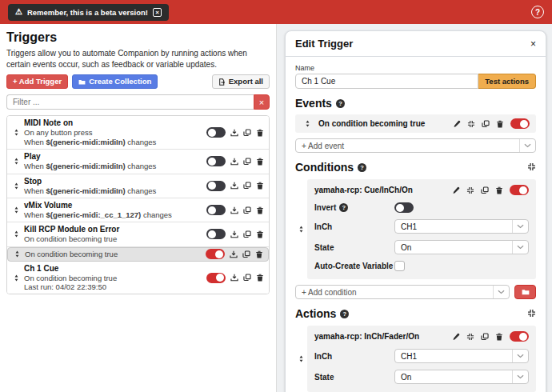 The image size is (552, 392). I want to click on state-label: State, so click(354, 248).